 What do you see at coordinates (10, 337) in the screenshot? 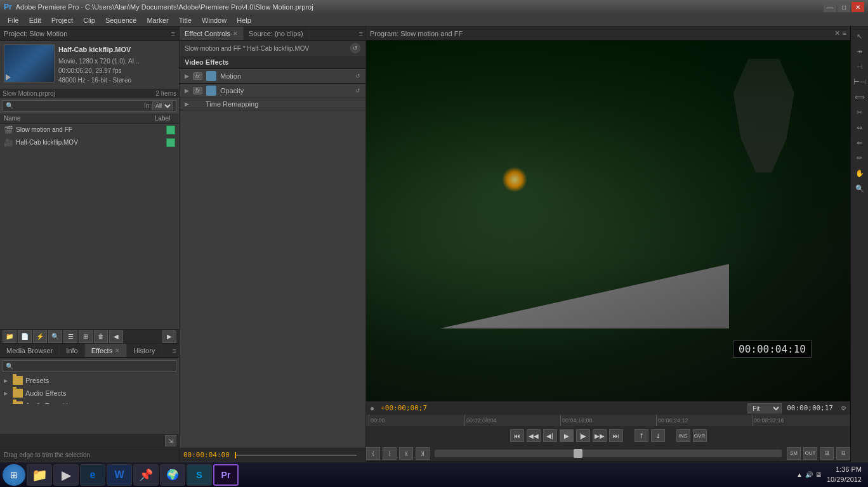
I see `new-bin-button: 📁` at bounding box center [10, 337].